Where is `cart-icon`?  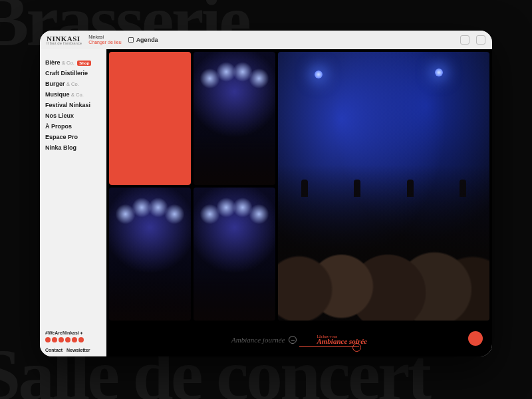 cart-icon is located at coordinates (481, 40).